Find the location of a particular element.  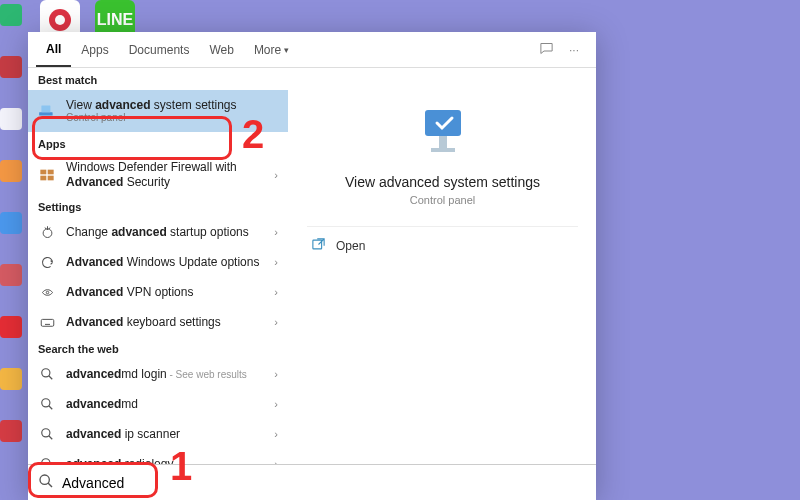

result-web: advancedmd › is located at coordinates (158, 404).